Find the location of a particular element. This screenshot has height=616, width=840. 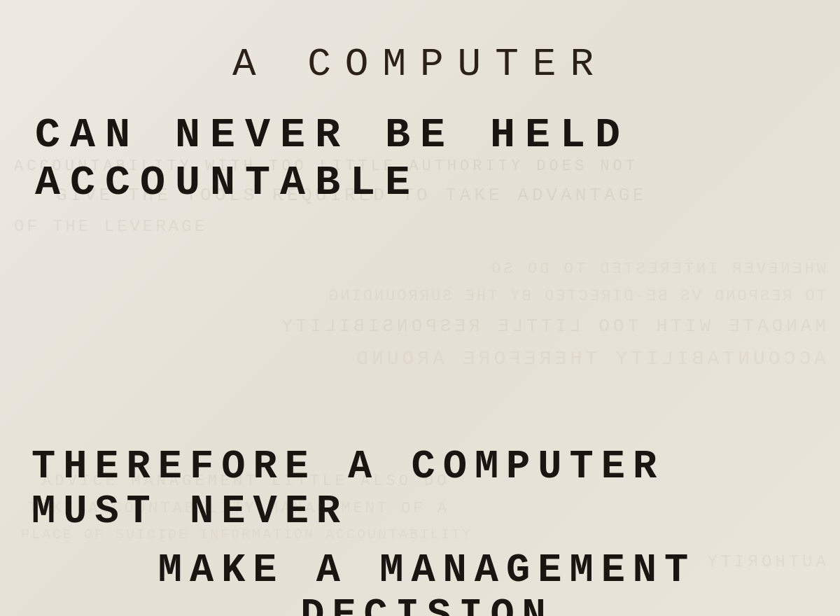

headline-line-3: THEREFORE A COMPUTER MUST NEVER is located at coordinates (420, 489).